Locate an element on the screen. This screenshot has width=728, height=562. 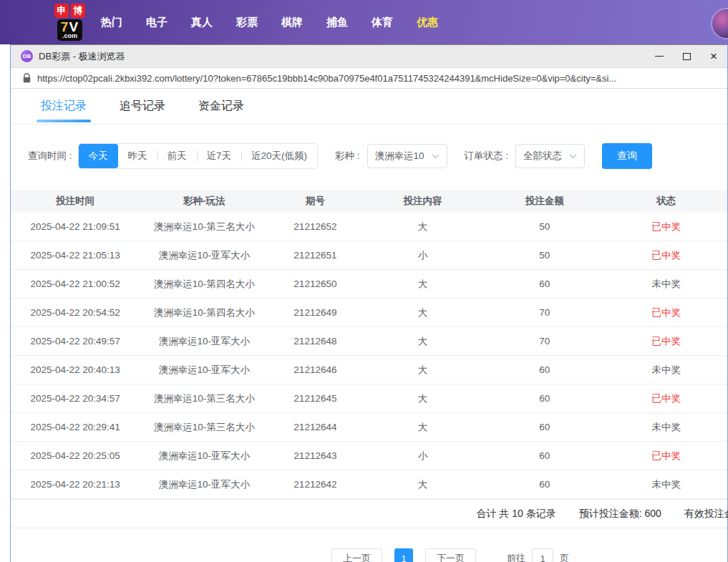
cell-bet-time: 2025-04-22 20:29:41 is located at coordinates (75, 427).